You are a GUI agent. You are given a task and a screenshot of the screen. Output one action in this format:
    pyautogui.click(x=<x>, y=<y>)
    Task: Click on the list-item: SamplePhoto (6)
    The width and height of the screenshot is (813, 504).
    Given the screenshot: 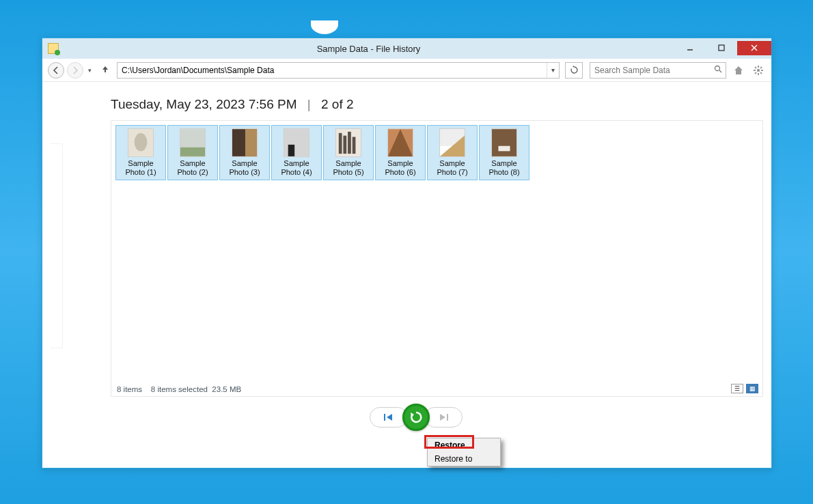 What is the action you would take?
    pyautogui.click(x=400, y=153)
    